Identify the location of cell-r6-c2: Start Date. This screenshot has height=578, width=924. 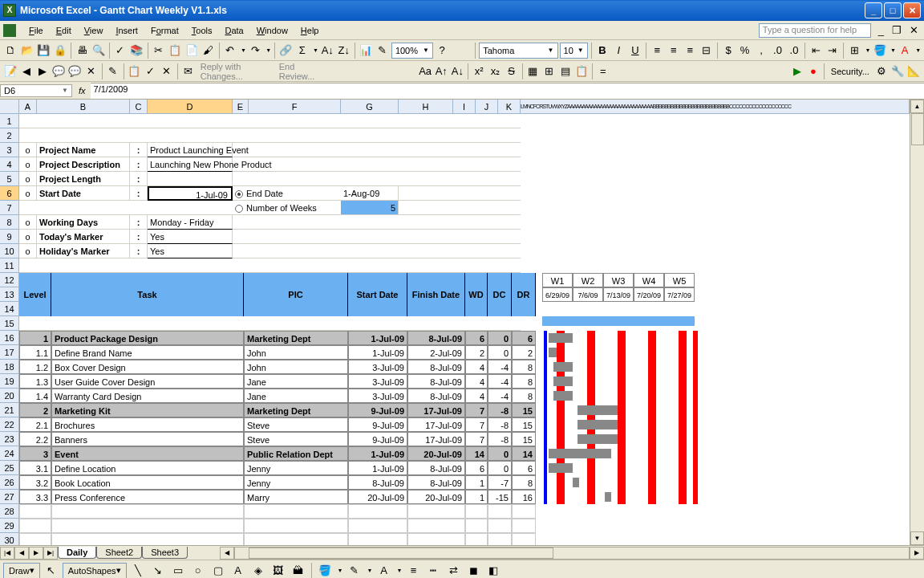
(83, 193).